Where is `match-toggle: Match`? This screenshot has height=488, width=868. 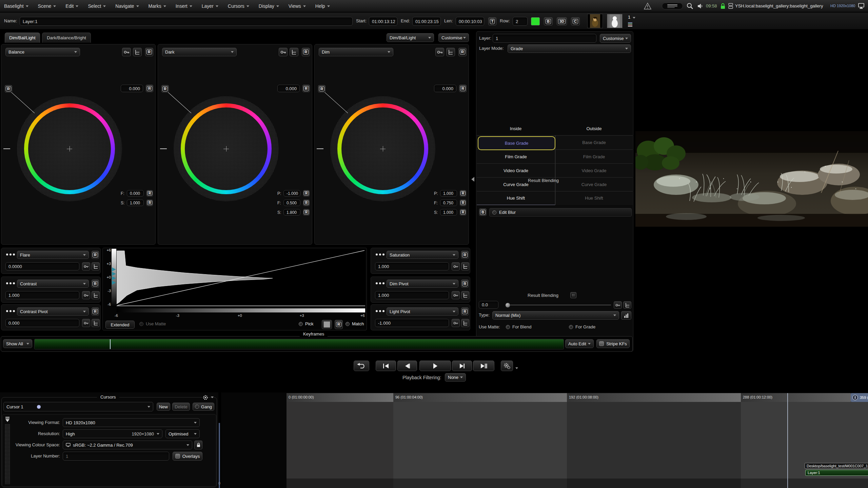 match-toggle: Match is located at coordinates (355, 324).